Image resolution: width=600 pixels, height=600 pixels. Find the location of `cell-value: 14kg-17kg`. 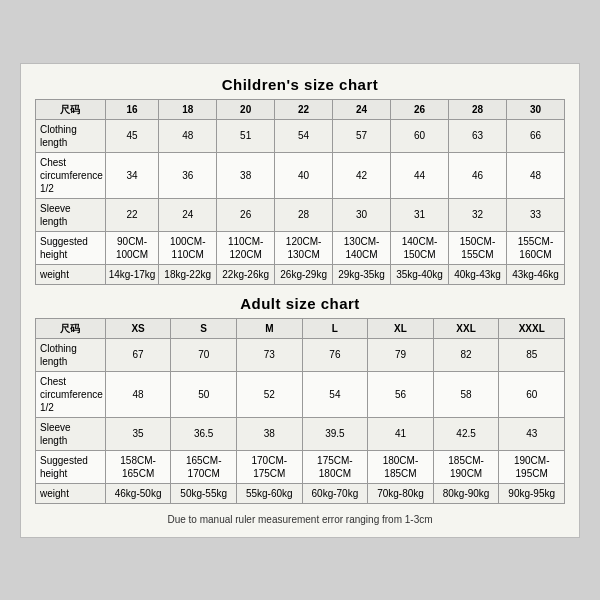

cell-value: 14kg-17kg is located at coordinates (132, 274).